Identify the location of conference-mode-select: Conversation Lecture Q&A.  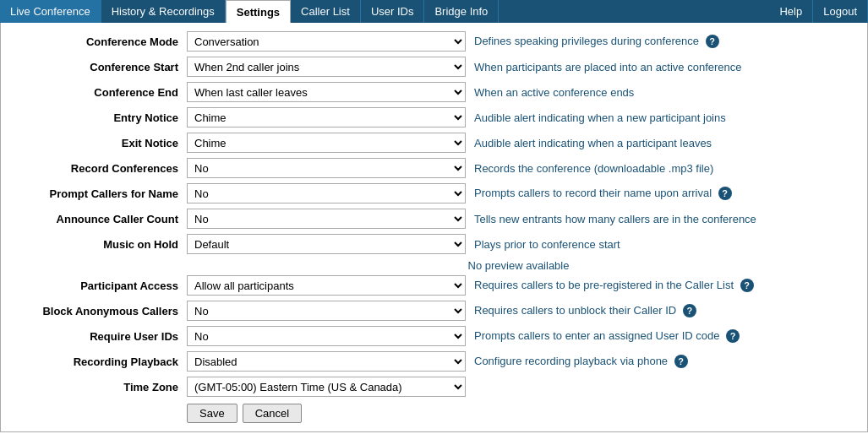
(326, 41).